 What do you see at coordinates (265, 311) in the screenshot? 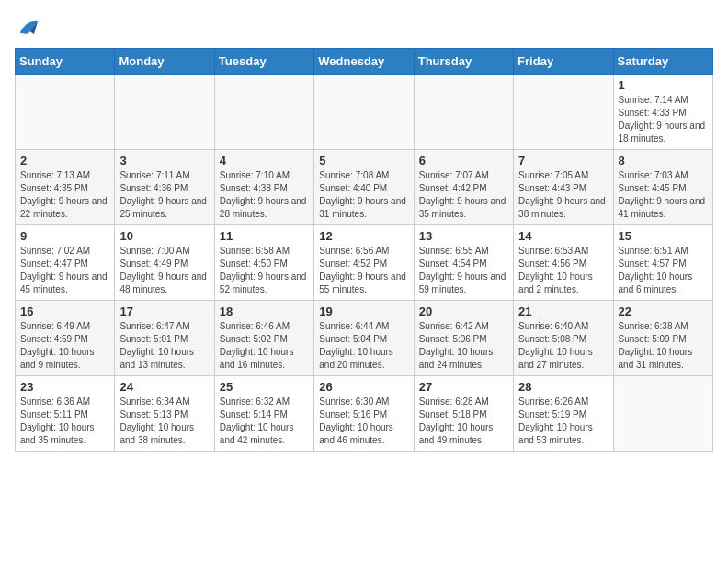
I see `day-number: 18` at bounding box center [265, 311].